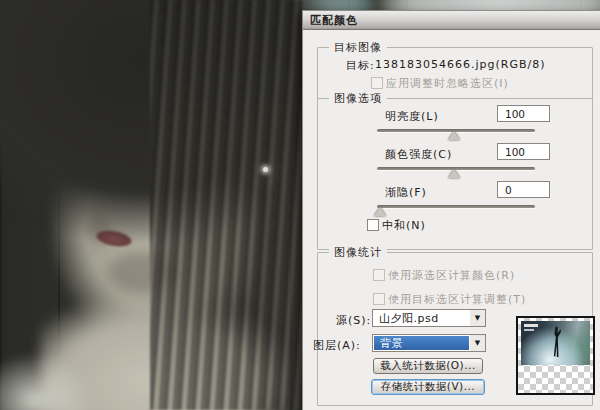  I want to click on image-options-group-label: 图像选项, so click(358, 98).